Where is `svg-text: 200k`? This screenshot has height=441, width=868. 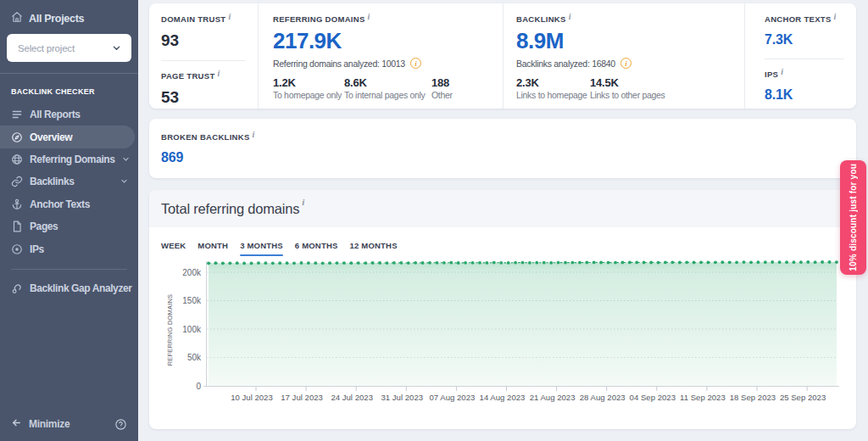
svg-text: 200k is located at coordinates (192, 273).